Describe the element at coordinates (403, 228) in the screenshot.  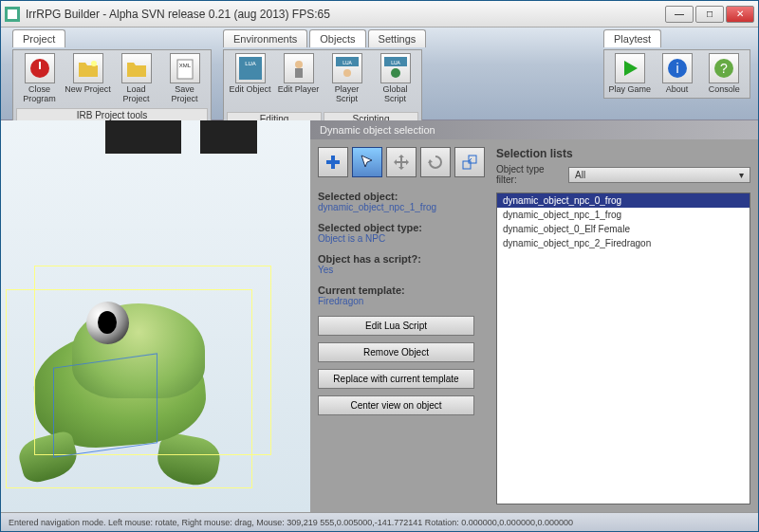
I see `selected-type-label: Selected object type:` at that location.